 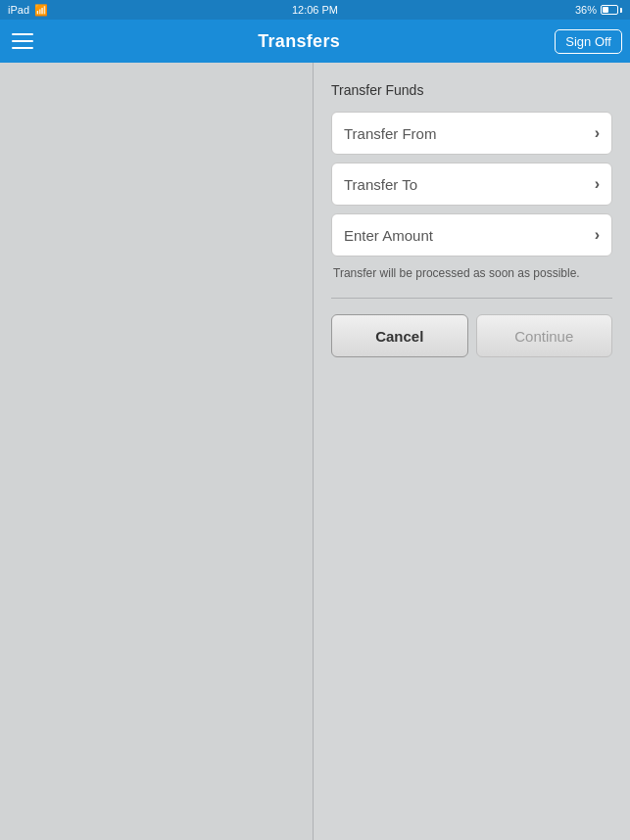 What do you see at coordinates (388, 235) in the screenshot?
I see `enter-amount-label: Enter Amount` at bounding box center [388, 235].